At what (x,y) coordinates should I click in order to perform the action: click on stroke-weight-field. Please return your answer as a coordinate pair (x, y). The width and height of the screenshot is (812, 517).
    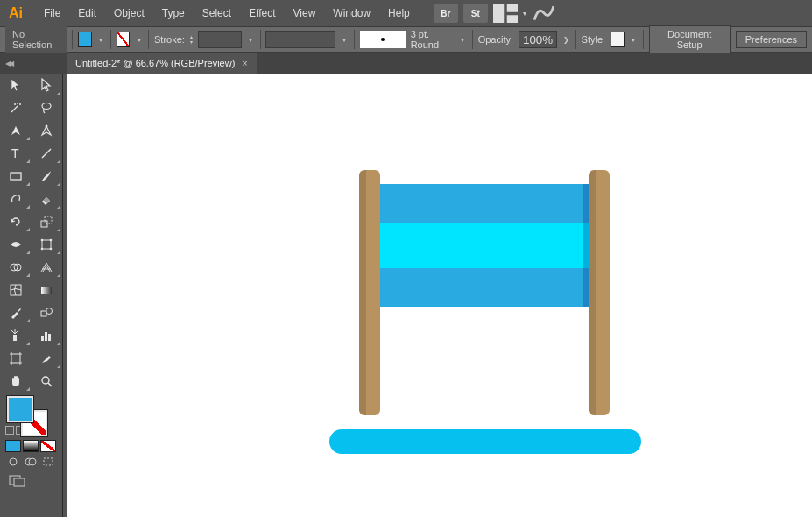
    Looking at the image, I should click on (220, 39).